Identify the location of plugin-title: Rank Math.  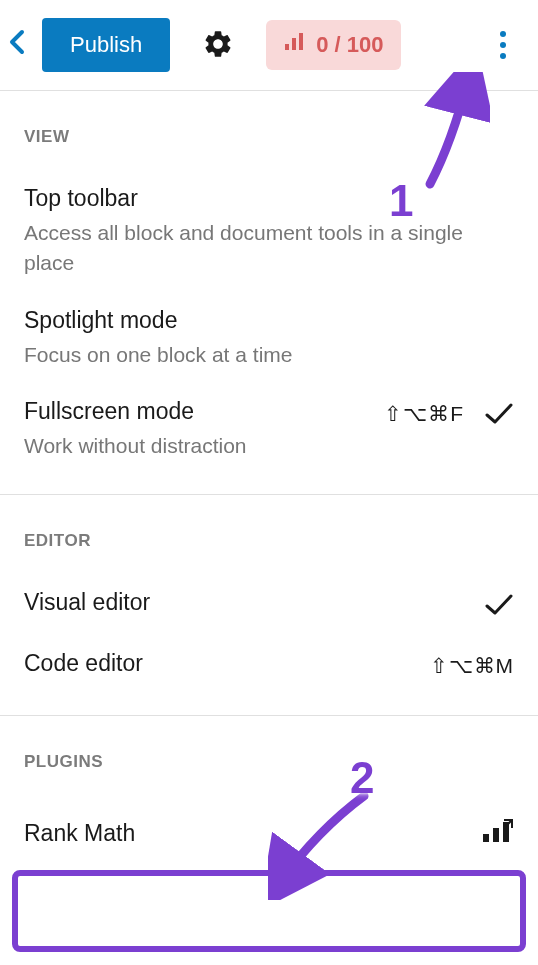
(80, 834).